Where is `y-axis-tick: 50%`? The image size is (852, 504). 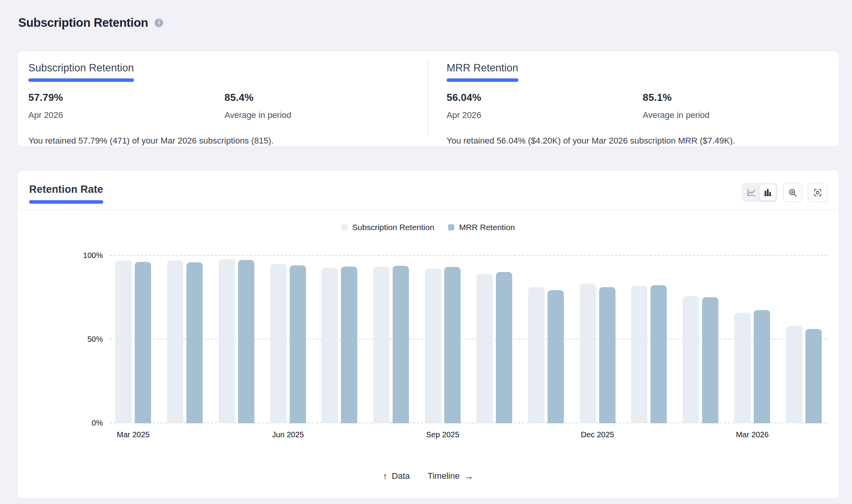 y-axis-tick: 50% is located at coordinates (95, 339).